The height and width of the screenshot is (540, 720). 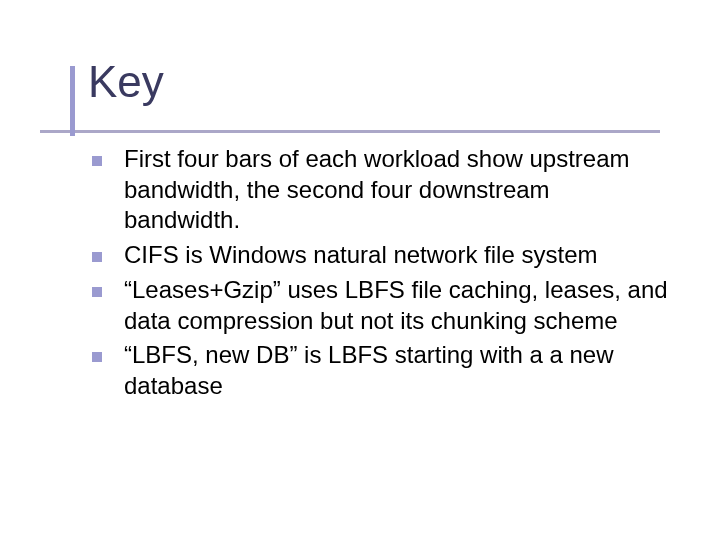 What do you see at coordinates (397, 370) in the screenshot?
I see `bullet-text: “LBFS, new DB” is LBFS starting with a a…` at bounding box center [397, 370].